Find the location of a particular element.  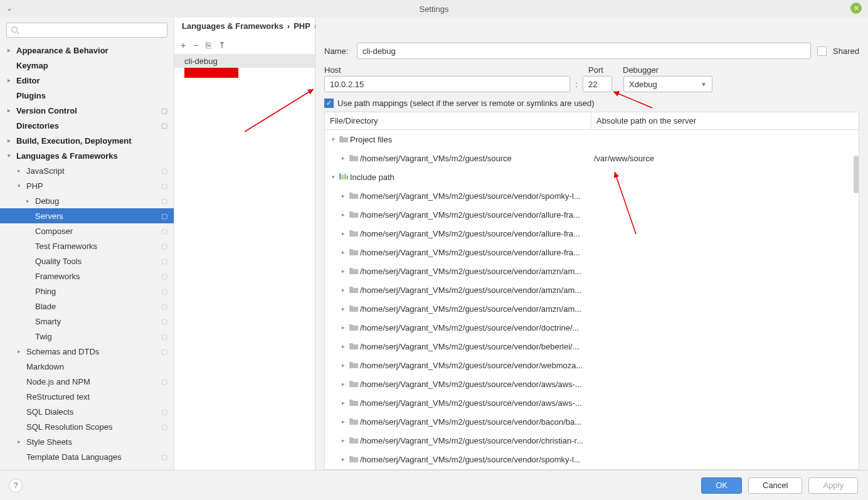

sidebar-item-node-js-and-npm: Node.js and NPM▢ is located at coordinates (87, 381).